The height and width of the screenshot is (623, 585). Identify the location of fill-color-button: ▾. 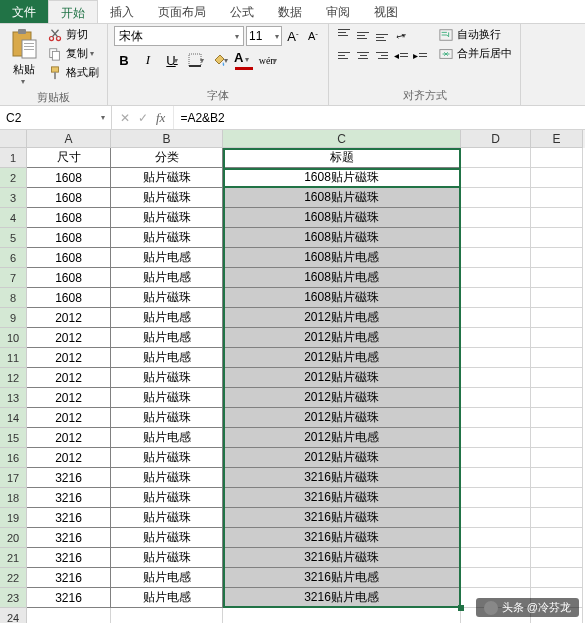
(220, 60).